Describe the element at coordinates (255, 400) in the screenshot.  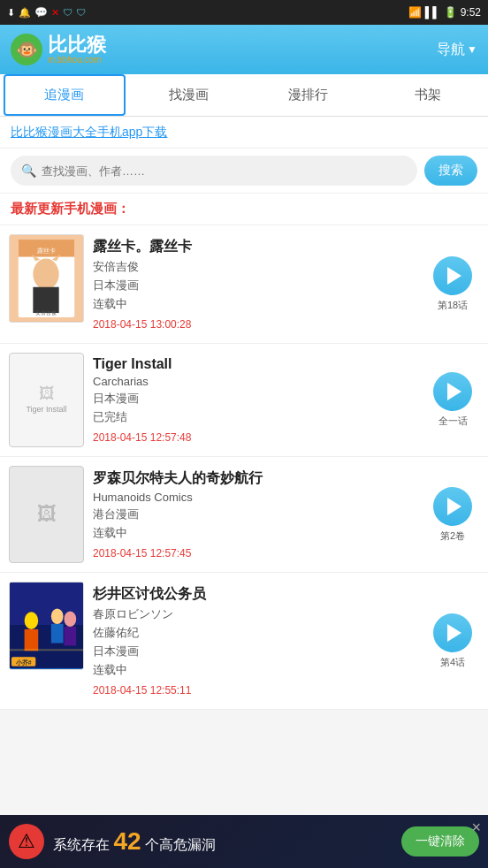
I see `manga-info-2: Tiger Install Carcharias 日本漫画 已完结 2018-0…` at that location.